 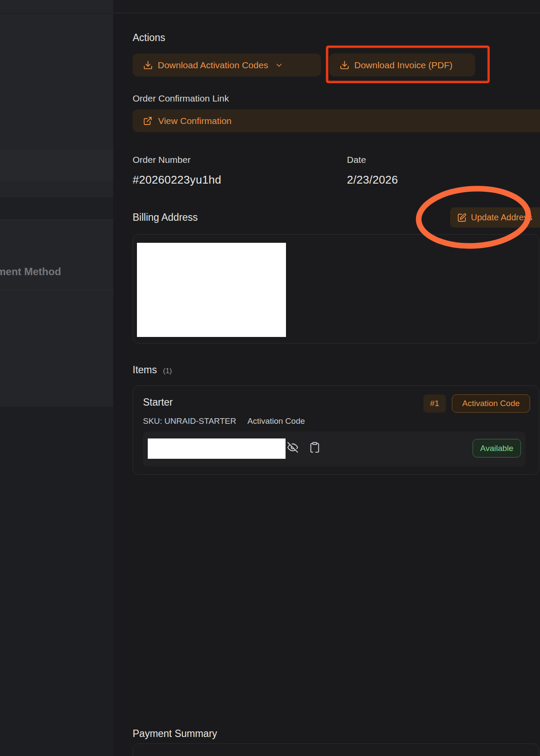 I want to click on activation-code-row: Available, so click(x=334, y=449).